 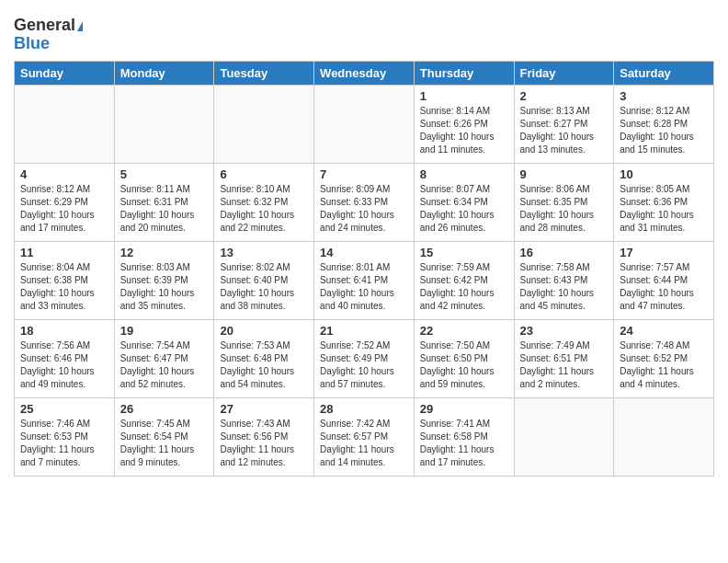 What do you see at coordinates (664, 365) in the screenshot?
I see `day-info: Sunrise: 7:48 AMSunset: 6:52 PMDaylight:…` at bounding box center [664, 365].